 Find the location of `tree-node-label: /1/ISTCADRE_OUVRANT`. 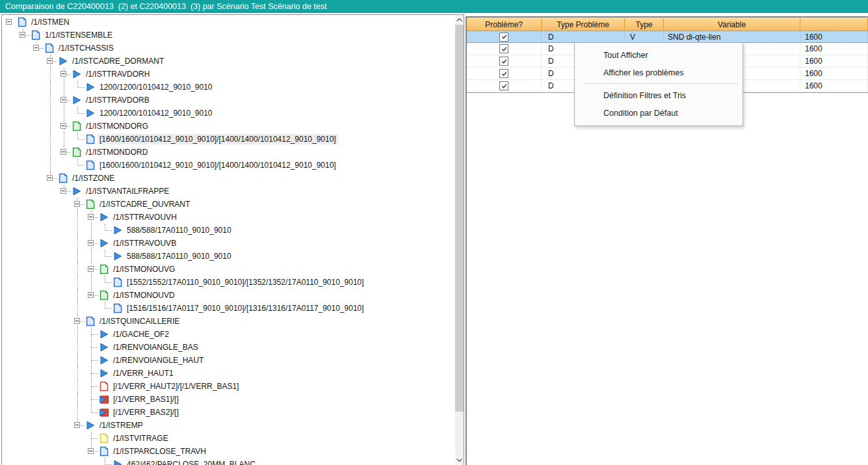

tree-node-label: /1/ISTCADRE_OUVRANT is located at coordinates (144, 204).